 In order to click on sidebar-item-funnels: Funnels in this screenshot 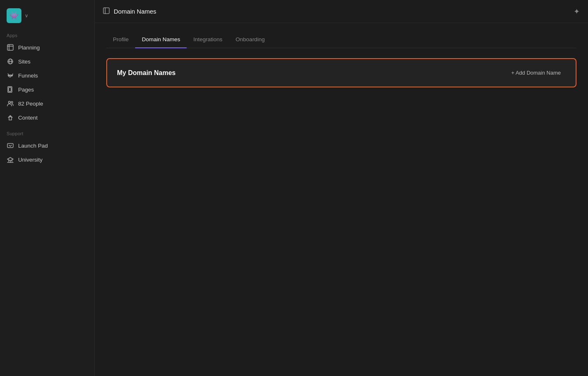, I will do `click(47, 75)`.